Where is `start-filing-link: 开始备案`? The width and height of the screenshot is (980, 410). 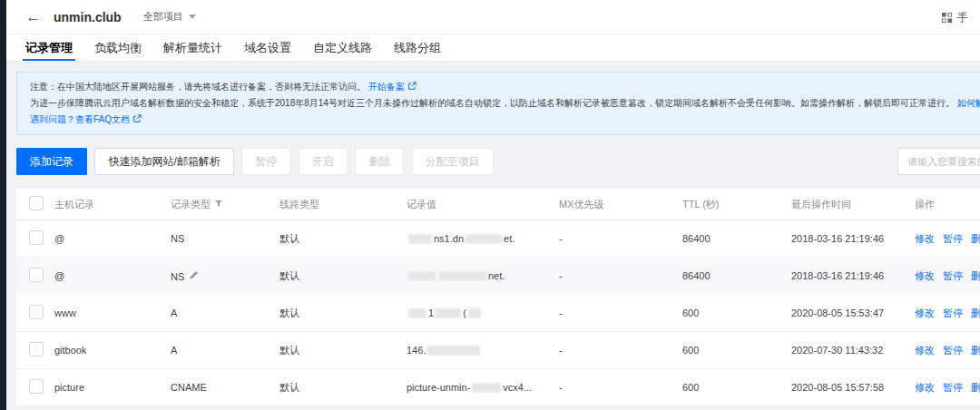
start-filing-link: 开始备案 is located at coordinates (387, 87).